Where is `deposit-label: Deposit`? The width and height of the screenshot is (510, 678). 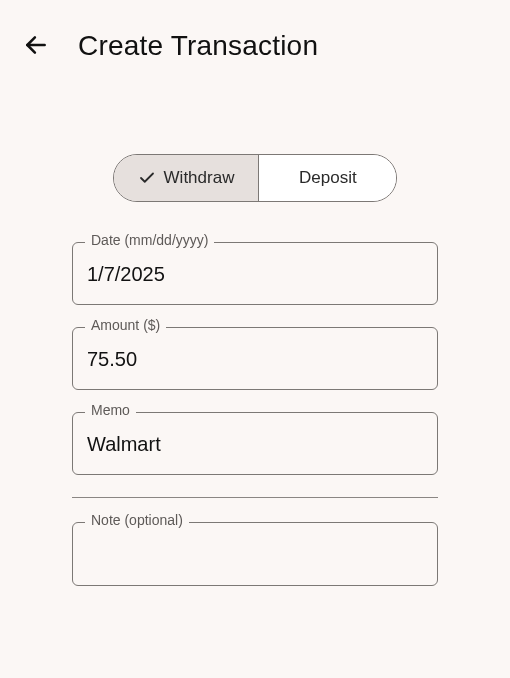 deposit-label: Deposit is located at coordinates (328, 178).